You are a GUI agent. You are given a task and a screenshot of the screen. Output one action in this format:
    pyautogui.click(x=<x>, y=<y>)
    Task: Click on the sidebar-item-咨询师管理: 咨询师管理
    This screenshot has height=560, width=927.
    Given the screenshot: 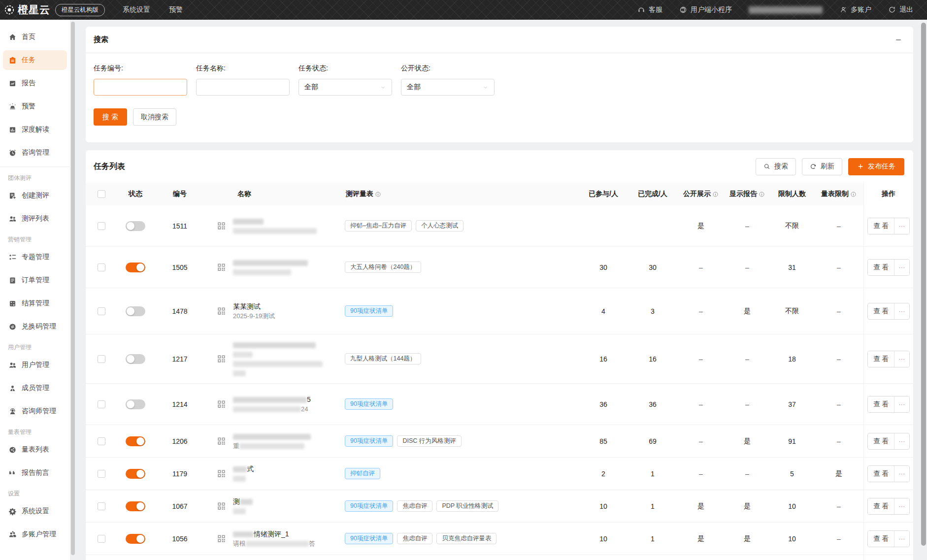 What is the action you would take?
    pyautogui.click(x=35, y=411)
    